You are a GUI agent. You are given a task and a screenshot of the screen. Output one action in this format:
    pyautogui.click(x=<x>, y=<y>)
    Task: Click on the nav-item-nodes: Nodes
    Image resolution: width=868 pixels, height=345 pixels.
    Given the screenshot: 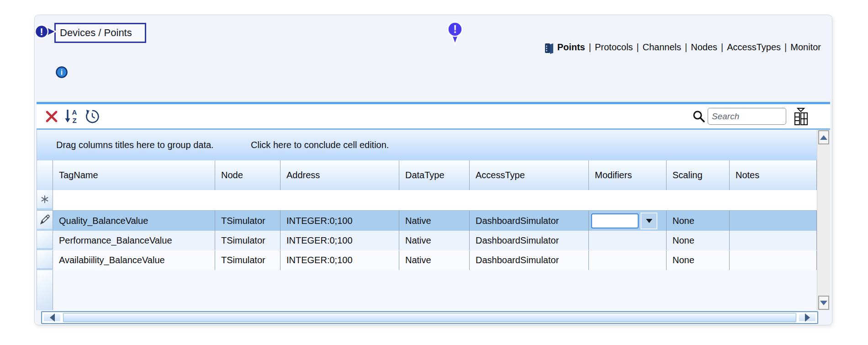 What is the action you would take?
    pyautogui.click(x=704, y=48)
    